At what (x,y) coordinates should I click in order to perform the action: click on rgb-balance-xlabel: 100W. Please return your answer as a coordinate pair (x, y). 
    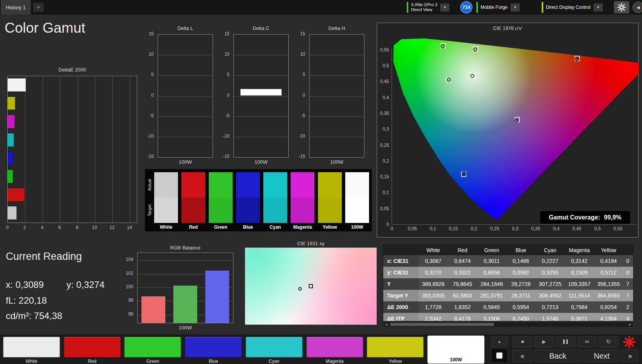
    Looking at the image, I should click on (185, 327).